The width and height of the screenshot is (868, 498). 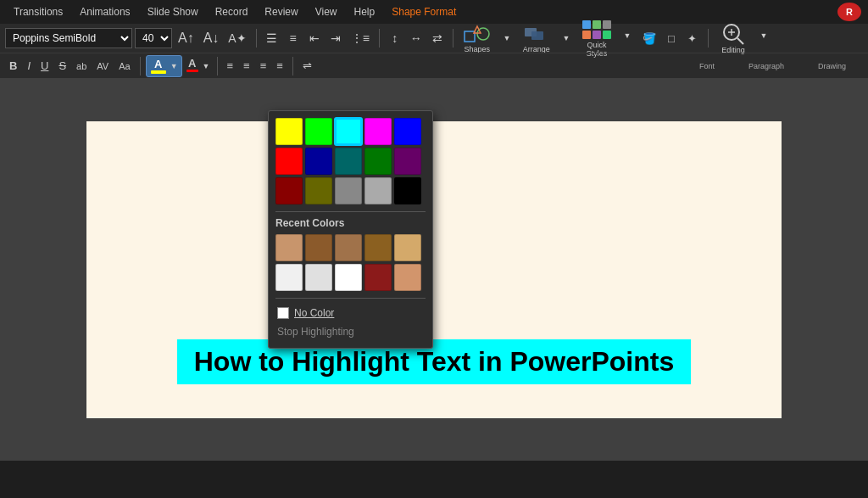 What do you see at coordinates (566, 41) in the screenshot?
I see `arrange-dropdown: ▼` at bounding box center [566, 41].